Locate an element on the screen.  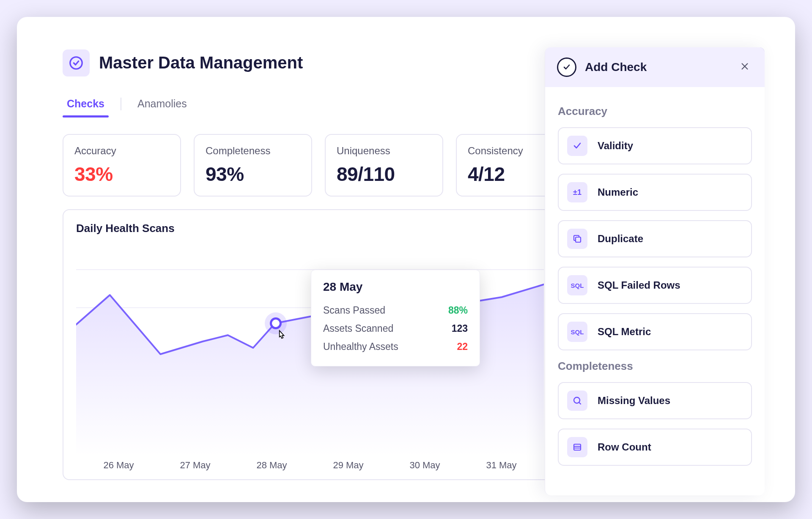
close-icon is located at coordinates (745, 68).